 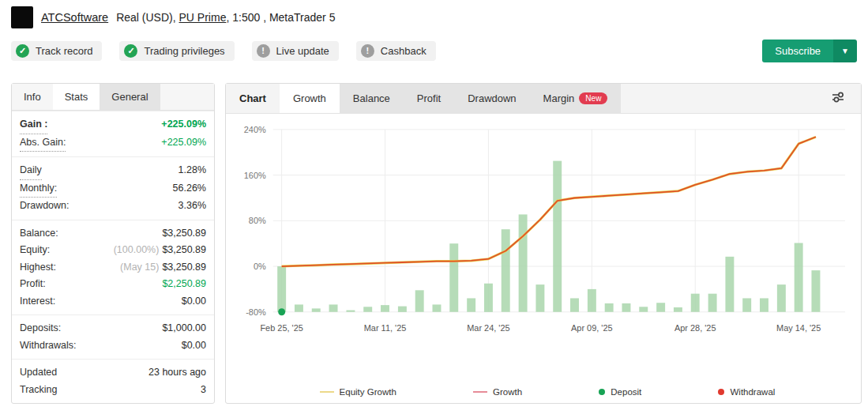 What do you see at coordinates (480, 392) in the screenshot?
I see `legend-line-swatch` at bounding box center [480, 392].